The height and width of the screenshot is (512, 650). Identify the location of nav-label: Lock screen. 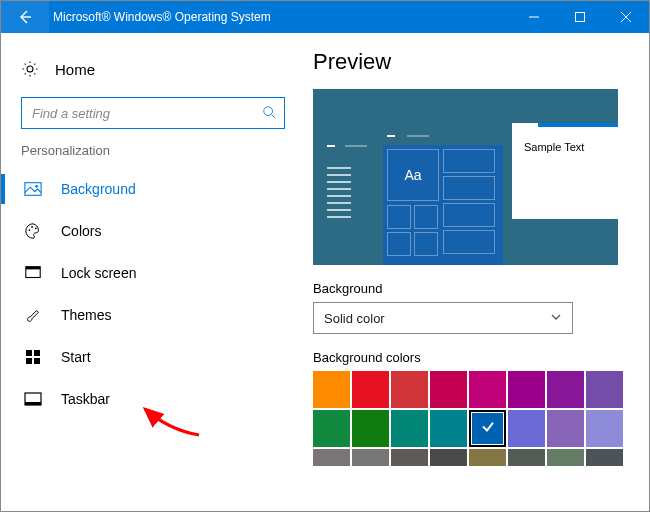
(98, 273).